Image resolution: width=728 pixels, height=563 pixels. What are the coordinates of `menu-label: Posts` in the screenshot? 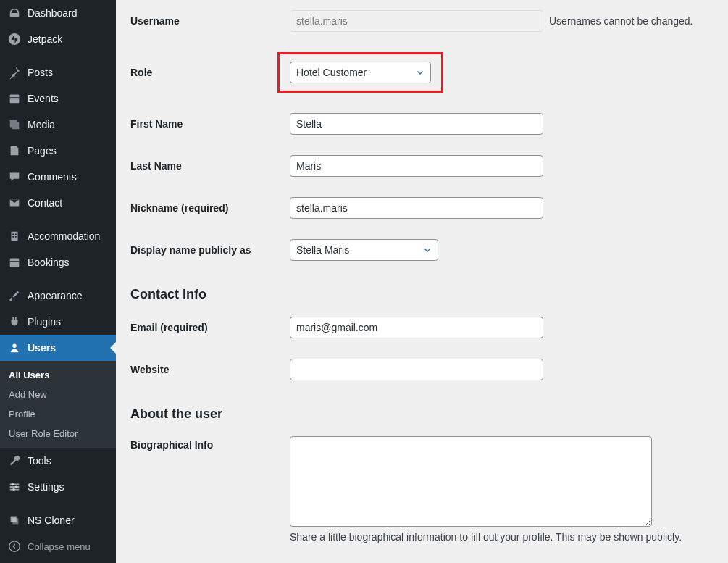 It's located at (41, 72).